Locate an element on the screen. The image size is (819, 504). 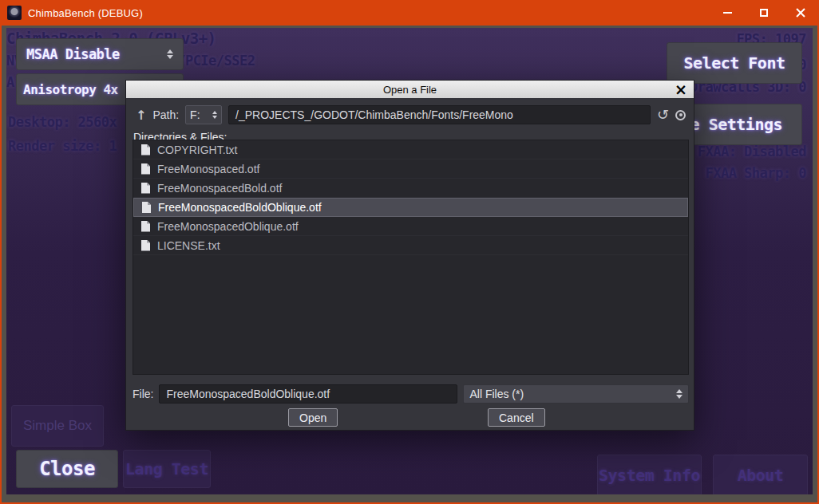
about-button: About is located at coordinates (760, 474).